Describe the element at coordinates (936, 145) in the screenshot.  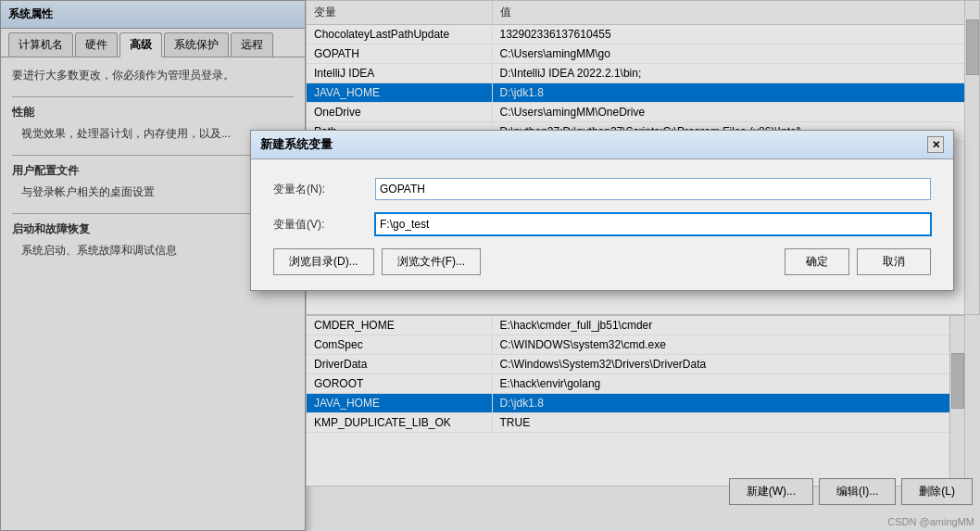
I see `dialog-close-button: ✕` at that location.